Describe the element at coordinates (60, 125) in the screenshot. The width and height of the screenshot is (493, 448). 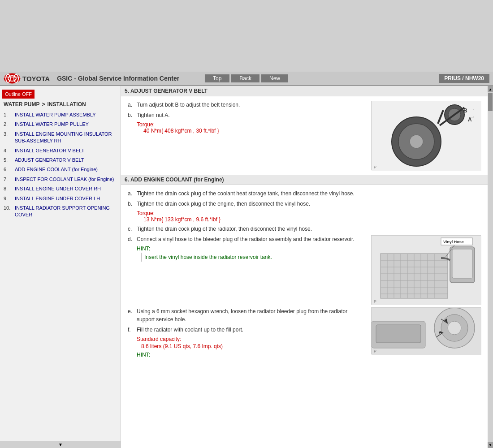
I see `sidebar-item-2: 2. INSTALL WATER PUMP PULLEY` at that location.